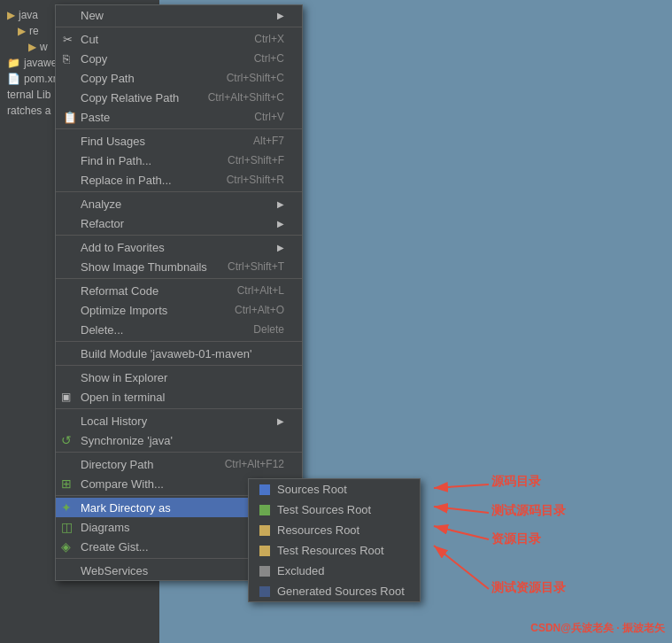 Image resolution: width=672 pixels, height=643 pixels. I want to click on menu-item-find-in-path: Find in Path... Ctrl+Shift+F, so click(179, 160).